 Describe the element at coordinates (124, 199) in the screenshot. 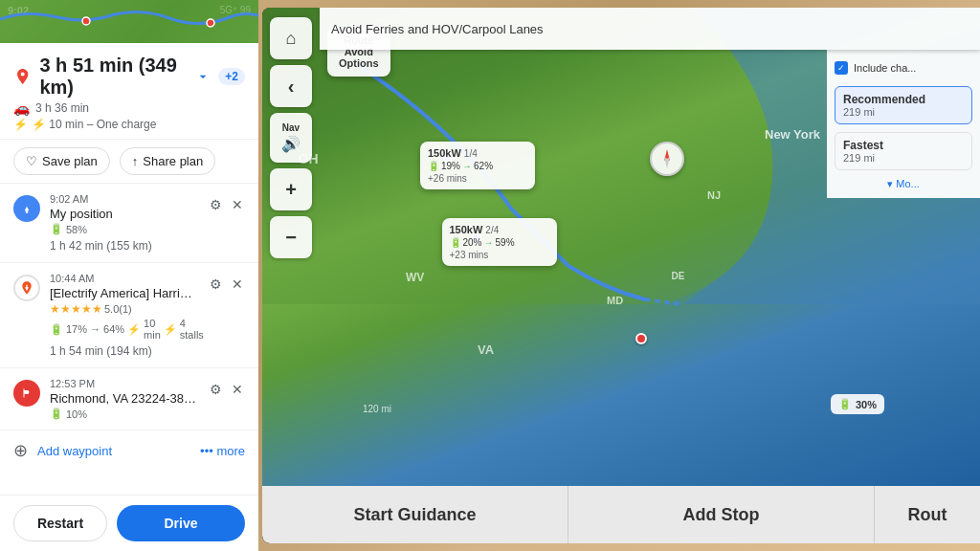

I see `waypoint-time: 9:02 AM` at that location.